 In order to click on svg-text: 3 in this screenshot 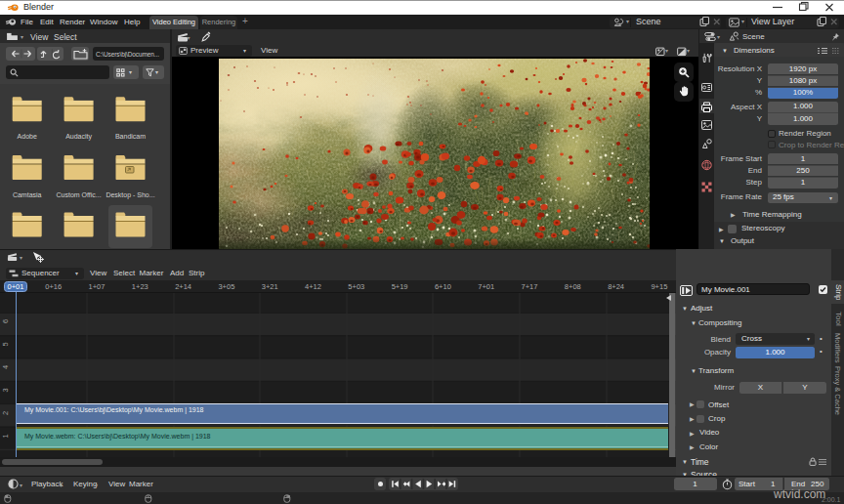, I will do `click(6, 390)`.